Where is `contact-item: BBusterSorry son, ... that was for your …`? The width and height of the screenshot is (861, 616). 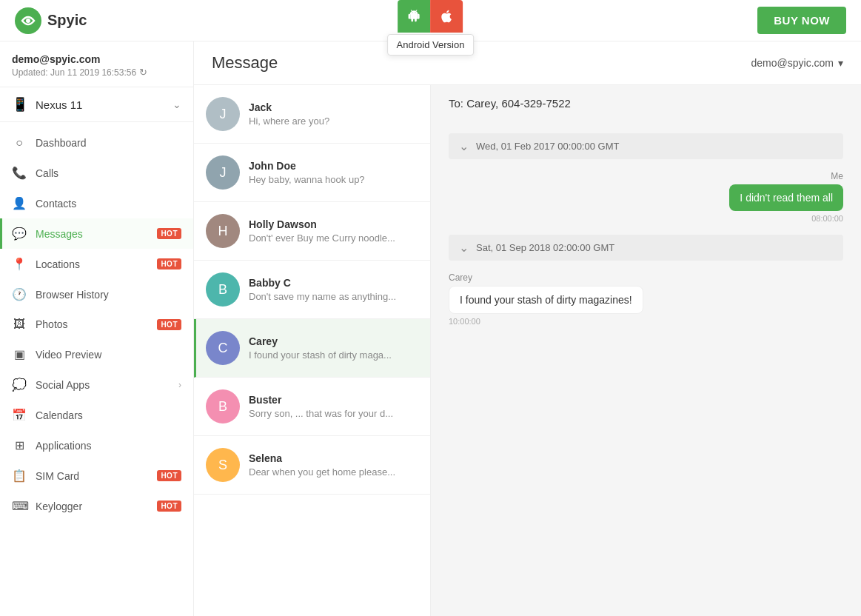 contact-item: BBusterSorry son, ... that was for your … is located at coordinates (312, 407).